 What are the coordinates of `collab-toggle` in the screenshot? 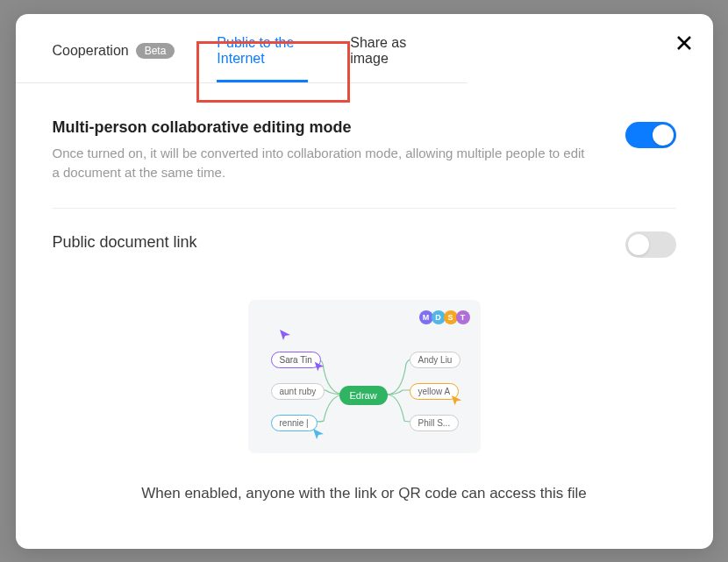 It's located at (651, 135).